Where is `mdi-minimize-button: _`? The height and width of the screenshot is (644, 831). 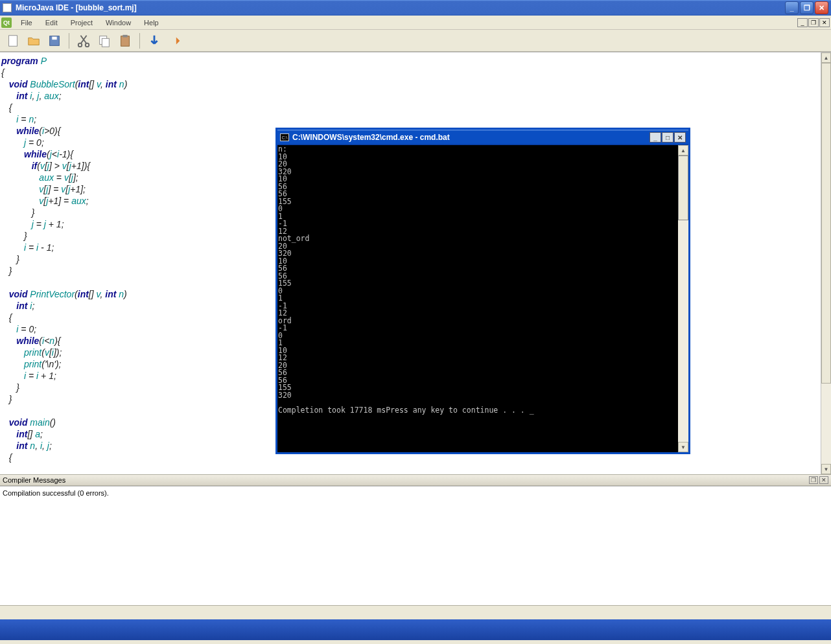 mdi-minimize-button: _ is located at coordinates (802, 23).